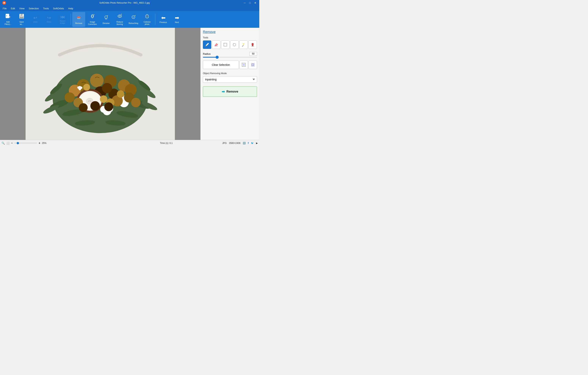 The image size is (588, 375). I want to click on next-label: Next, so click(177, 22).